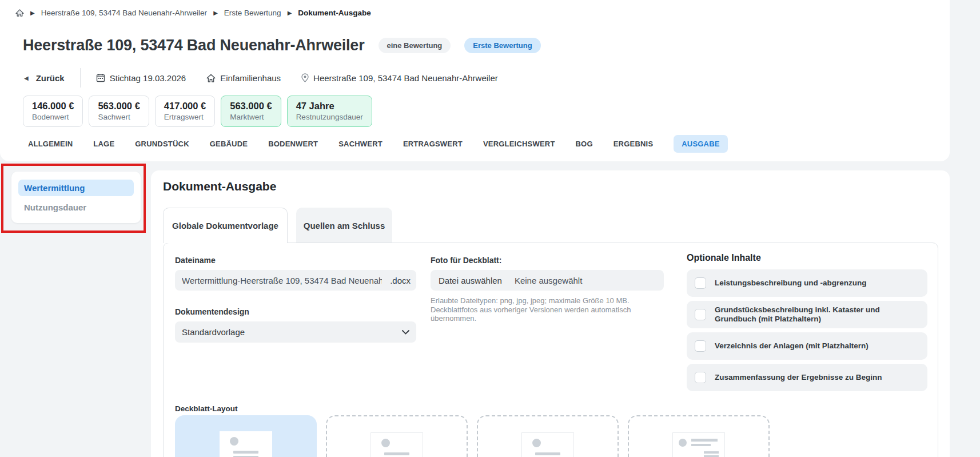 This screenshot has width=980, height=457. Describe the element at coordinates (76, 207) in the screenshot. I see `sidebar-item-nutzungsdauer: Nutzungsdauer` at that location.